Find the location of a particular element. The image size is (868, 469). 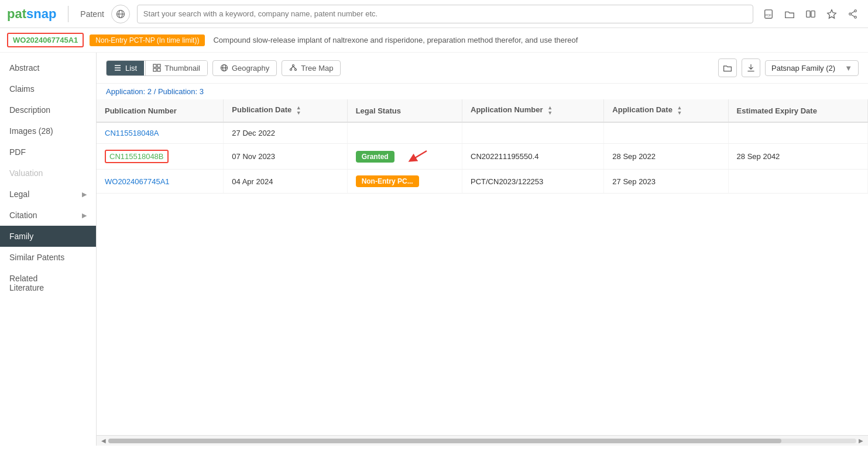

sidebar-item-related-literature: RelatedLiterature is located at coordinates (48, 283).